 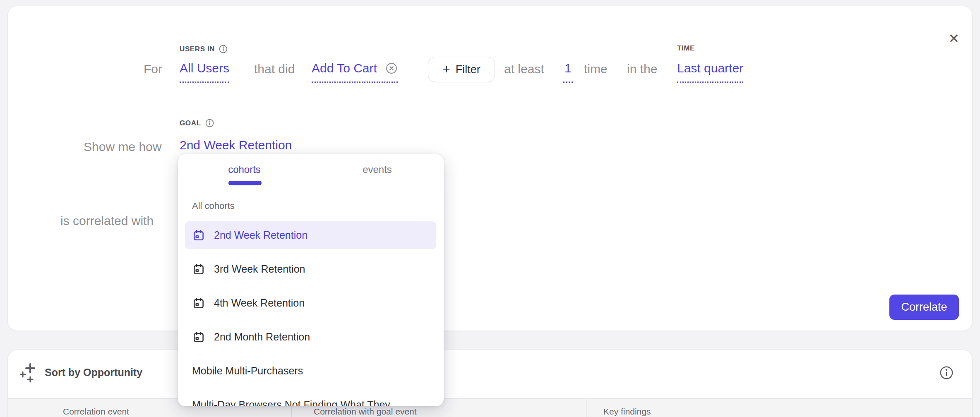 I want to click on sort-button-label: Sort by Opportunity, so click(x=94, y=372).